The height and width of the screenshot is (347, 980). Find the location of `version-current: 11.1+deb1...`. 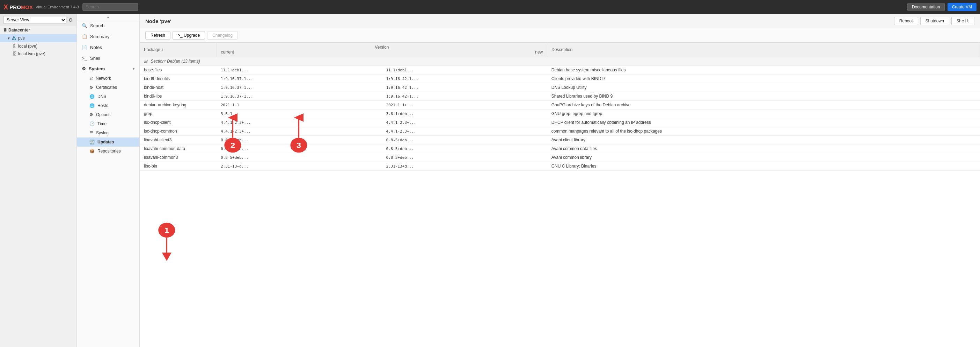

version-current: 11.1+deb1... is located at coordinates (299, 70).